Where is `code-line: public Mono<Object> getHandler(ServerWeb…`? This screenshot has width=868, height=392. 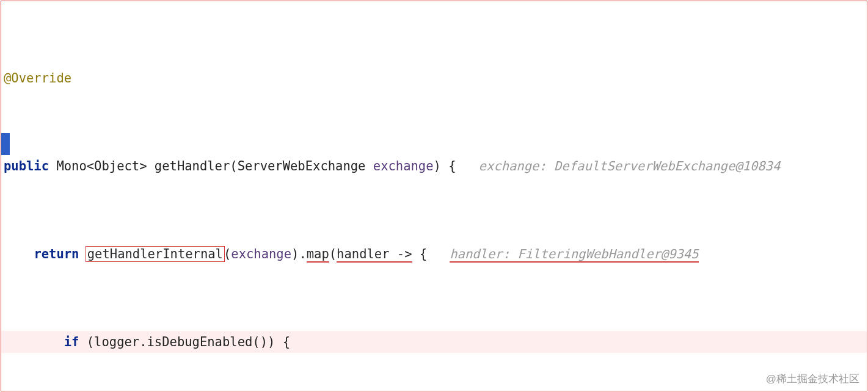 code-line: public Mono<Object> getHandler(ServerWeb… is located at coordinates (434, 166).